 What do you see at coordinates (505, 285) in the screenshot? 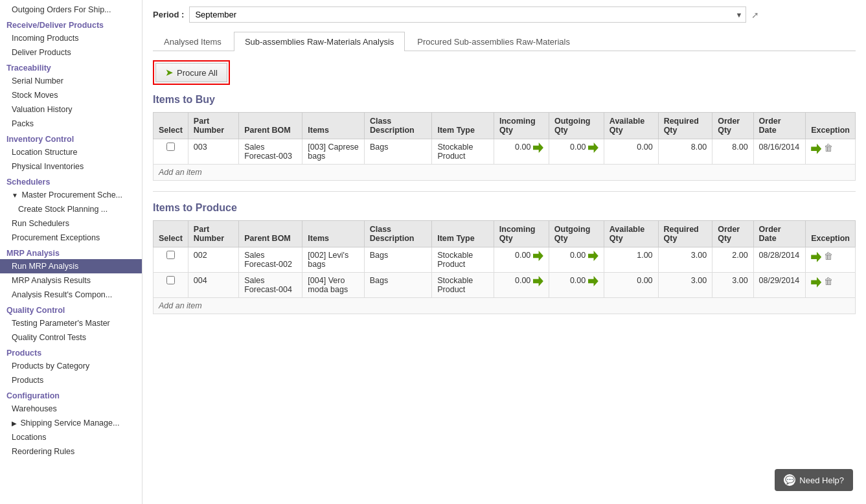
I see `table-row: 004 Sales Forecast-004 [004] Vero moda b…` at bounding box center [505, 285].